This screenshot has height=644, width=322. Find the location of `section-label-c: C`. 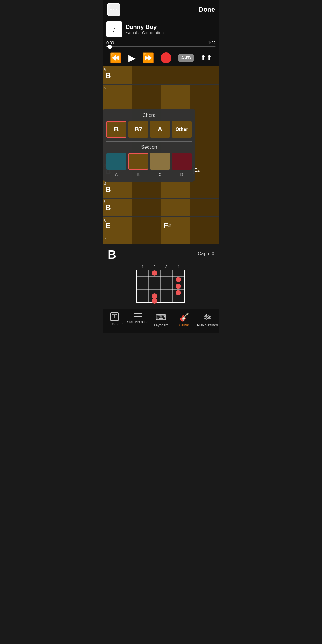

section-label-c: C is located at coordinates (160, 174).